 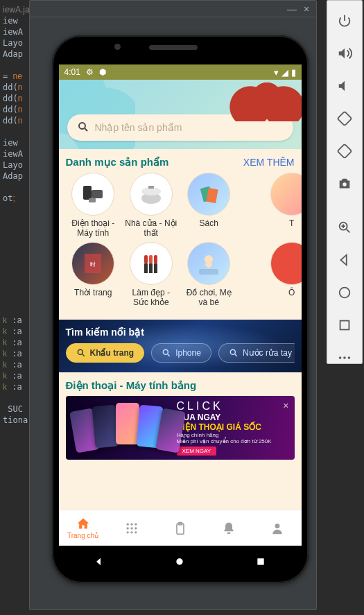 What do you see at coordinates (345, 261) in the screenshot?
I see `back-icon` at bounding box center [345, 261].